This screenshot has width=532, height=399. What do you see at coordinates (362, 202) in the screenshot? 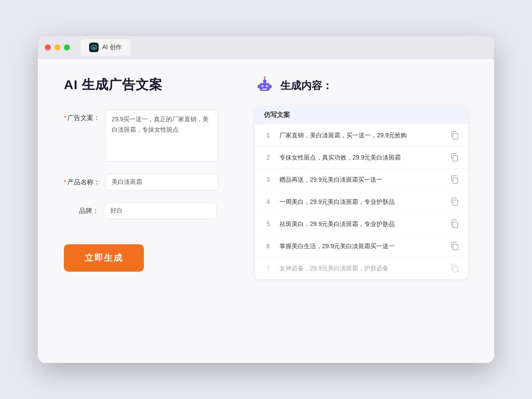
I see `result-row-4: 4 一周美白，29.9元美白淡斑霜，专业护肤品` at bounding box center [362, 202].